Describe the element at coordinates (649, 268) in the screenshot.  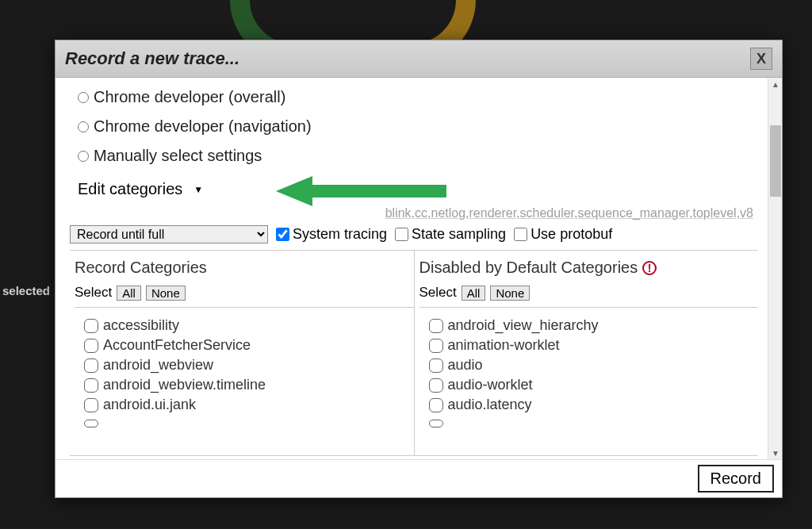
I see `warning-icon: !` at that location.